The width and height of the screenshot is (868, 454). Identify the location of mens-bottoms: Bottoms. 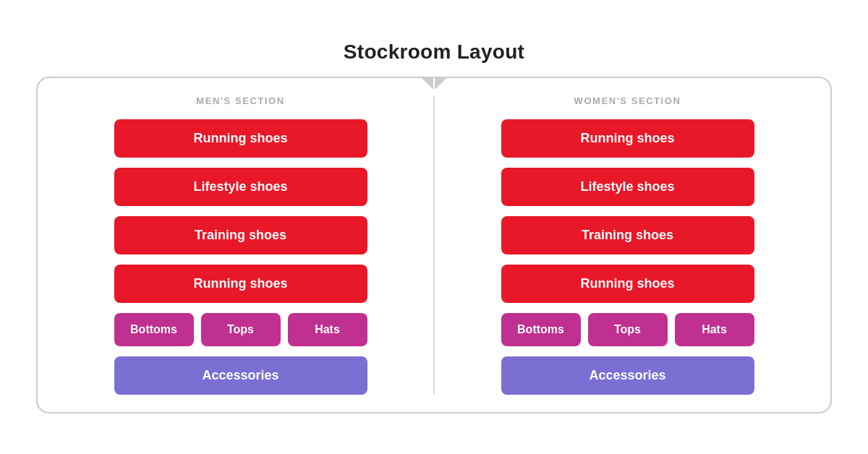
(154, 330).